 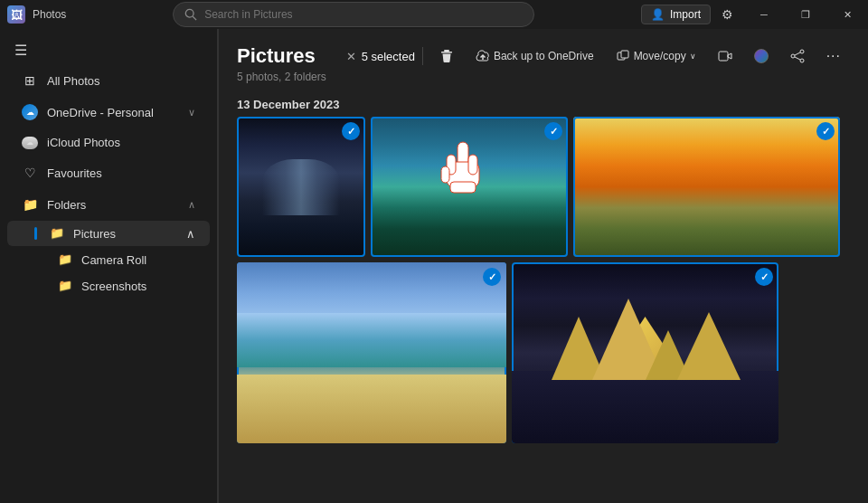 What do you see at coordinates (483, 56) in the screenshot?
I see `backup-icon` at bounding box center [483, 56].